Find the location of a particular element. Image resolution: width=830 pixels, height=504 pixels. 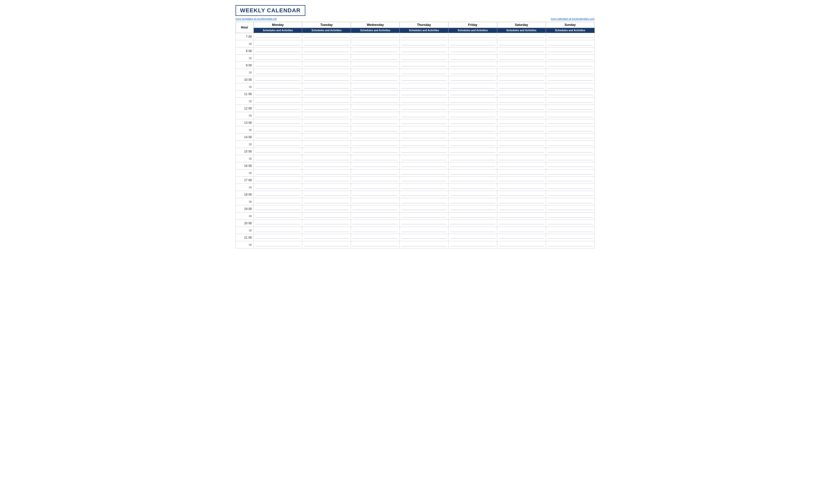

link-right: more calendars at excelcalendars.com is located at coordinates (573, 19).